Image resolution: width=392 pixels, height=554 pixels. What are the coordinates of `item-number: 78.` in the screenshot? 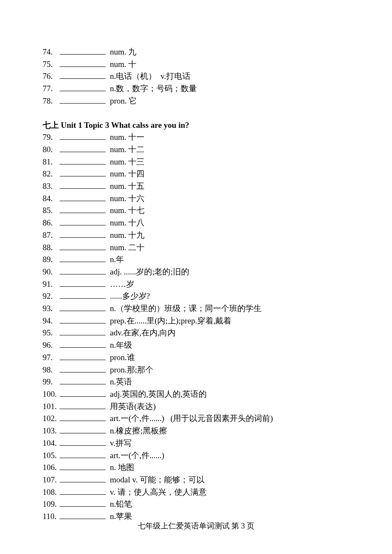 It's located at (51, 101).